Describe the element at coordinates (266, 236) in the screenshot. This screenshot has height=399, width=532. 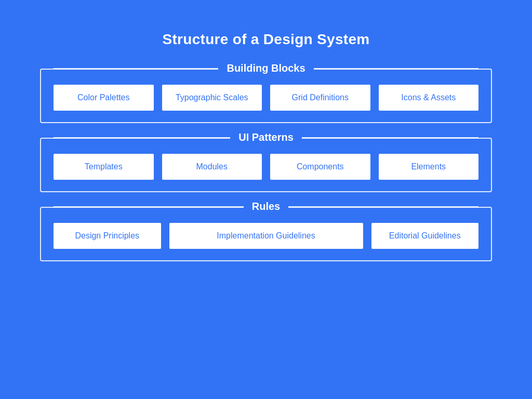
I see `rules-items: Design Principles Implementation Guideli…` at that location.